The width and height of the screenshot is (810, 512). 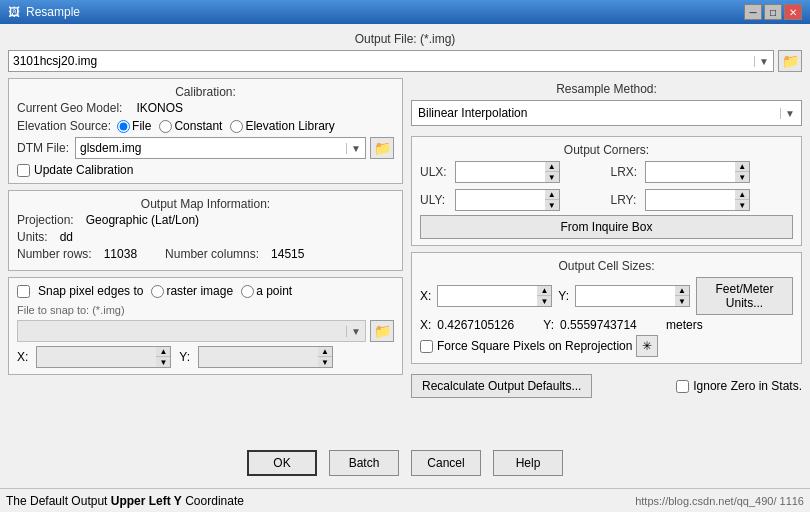 What do you see at coordinates (606, 150) in the screenshot?
I see `output-corners-label: Output Corners:` at bounding box center [606, 150].